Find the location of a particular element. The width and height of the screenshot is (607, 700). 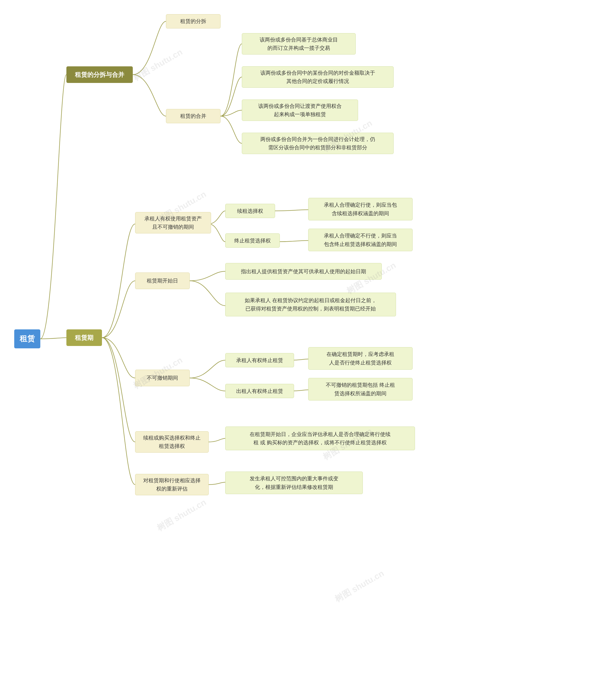

l3-start2-node: 如果承租人 在租赁协议约定的起租日或租金起付日之前，已获得对租赁资产使用权的控制… is located at coordinates (311, 305).